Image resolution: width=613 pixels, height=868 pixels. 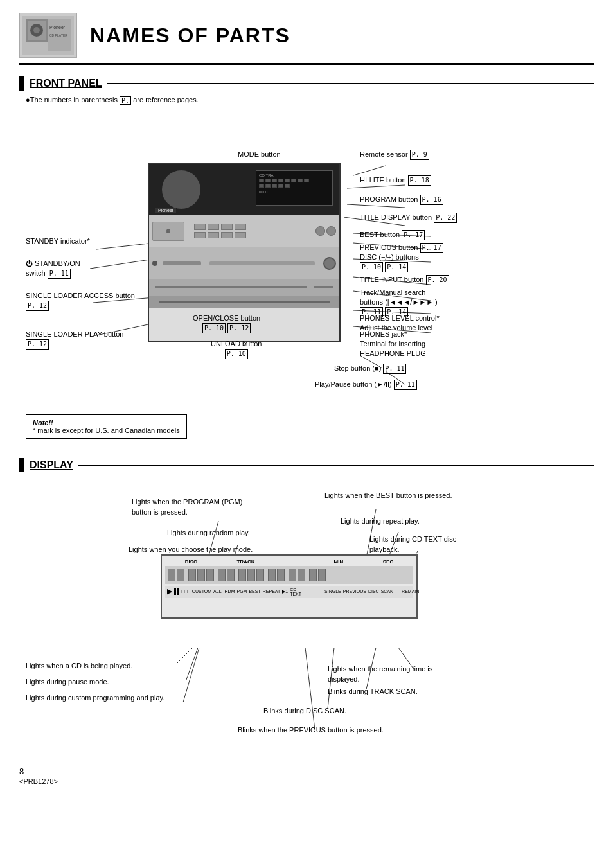 I want to click on open-close-label: OPEN/CLOSE button P. 10 P. 12, so click(x=226, y=324).